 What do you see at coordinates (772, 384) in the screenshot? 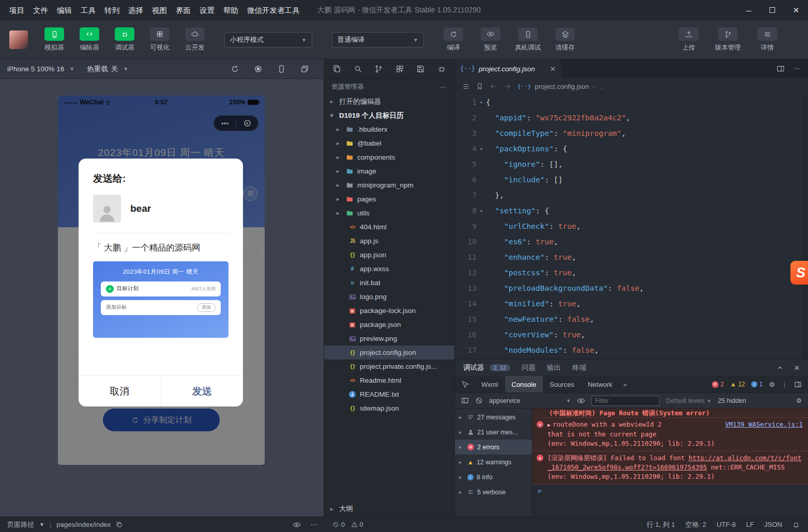
I see `devtools-settings-icon: ⚙` at bounding box center [772, 384].